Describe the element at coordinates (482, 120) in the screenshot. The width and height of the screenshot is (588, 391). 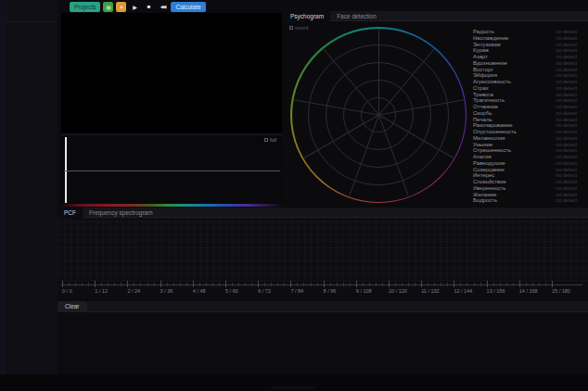
I see `emotion-name: Печаль` at that location.